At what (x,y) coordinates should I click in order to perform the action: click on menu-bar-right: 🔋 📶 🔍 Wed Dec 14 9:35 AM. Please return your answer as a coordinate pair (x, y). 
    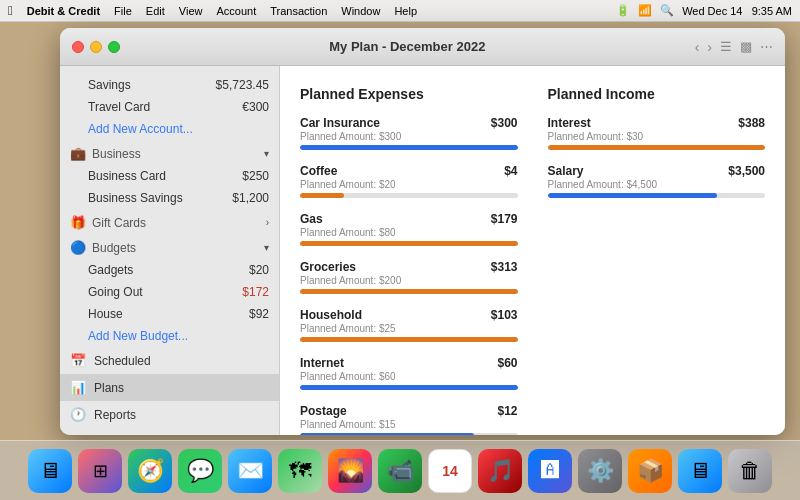
    Looking at the image, I should click on (704, 10).